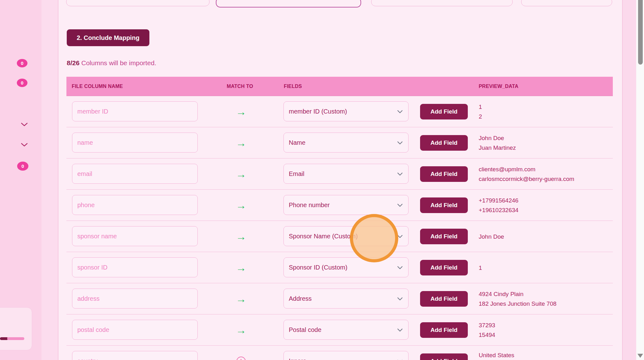  What do you see at coordinates (340, 353) in the screenshot?
I see `table-row: → ! Ignore Add Field United States` at bounding box center [340, 353].